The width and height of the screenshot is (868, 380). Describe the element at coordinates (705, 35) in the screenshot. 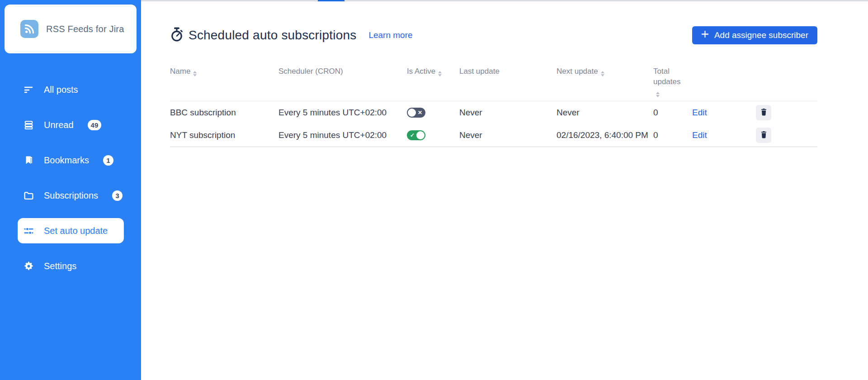

I see `plus-icon` at that location.